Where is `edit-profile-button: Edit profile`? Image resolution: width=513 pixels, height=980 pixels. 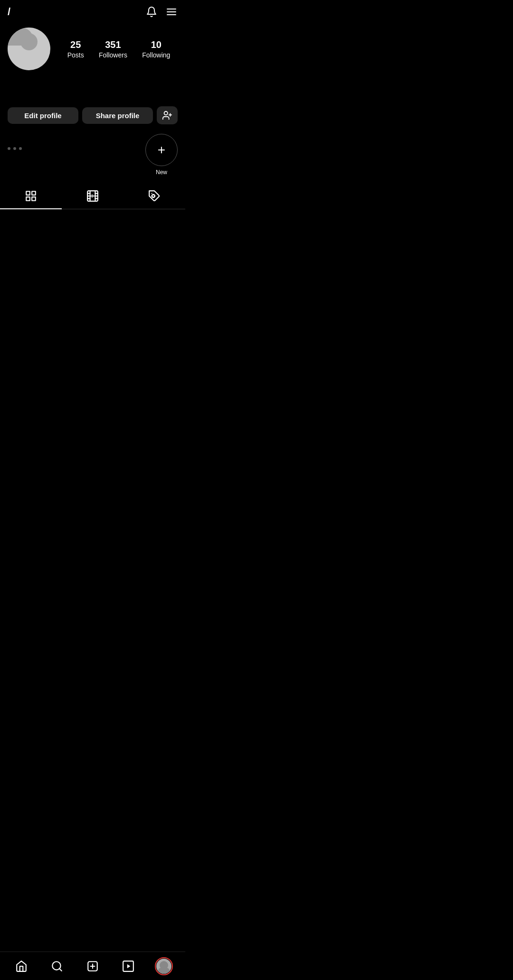 edit-profile-button: Edit profile is located at coordinates (43, 116).